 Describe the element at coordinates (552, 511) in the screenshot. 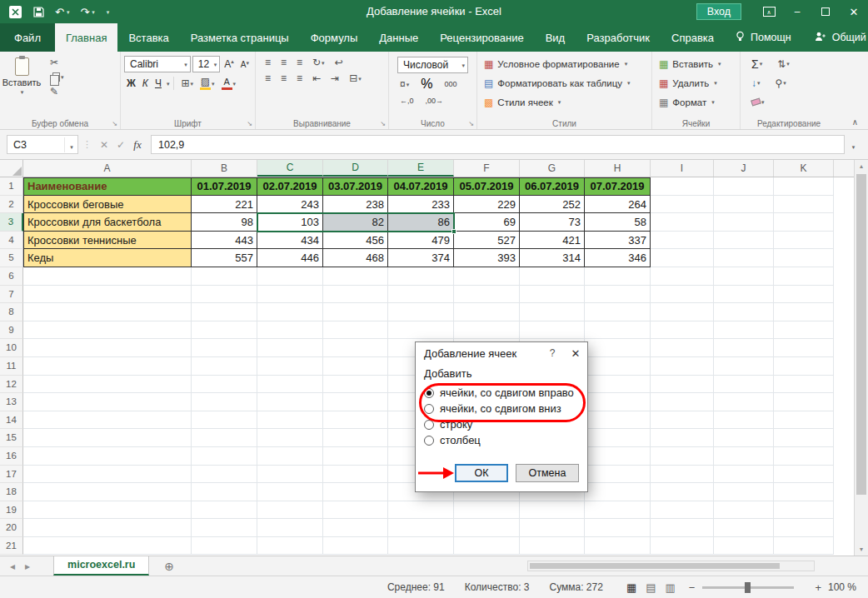

I see `cell-G19` at that location.